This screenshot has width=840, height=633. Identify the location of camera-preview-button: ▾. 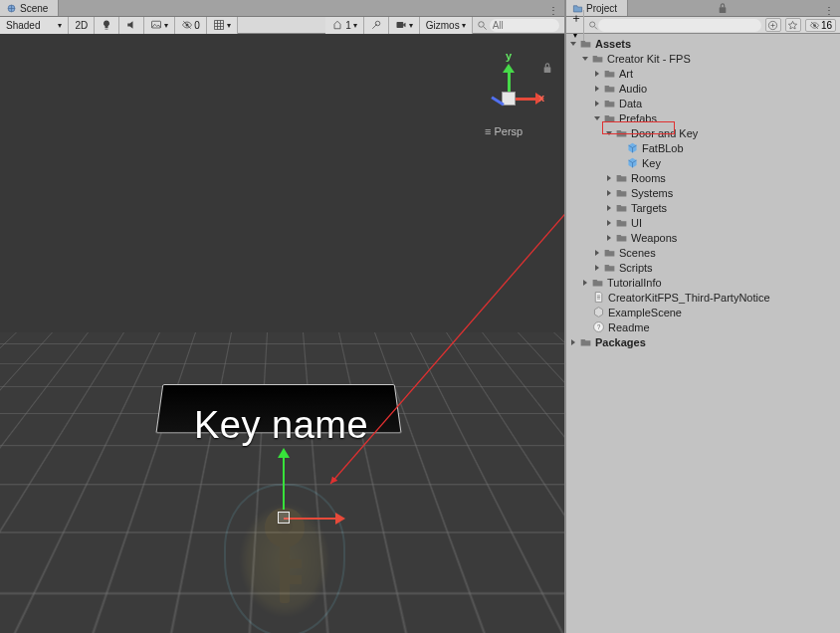
(404, 26).